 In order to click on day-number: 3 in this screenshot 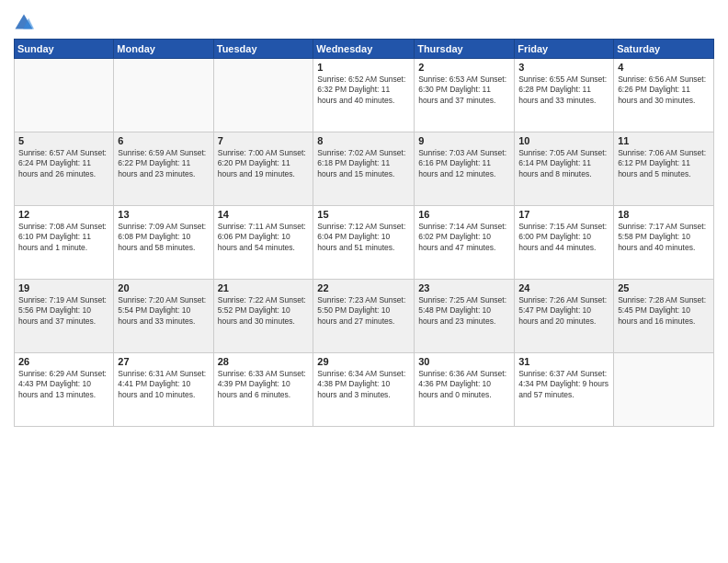, I will do `click(564, 67)`.